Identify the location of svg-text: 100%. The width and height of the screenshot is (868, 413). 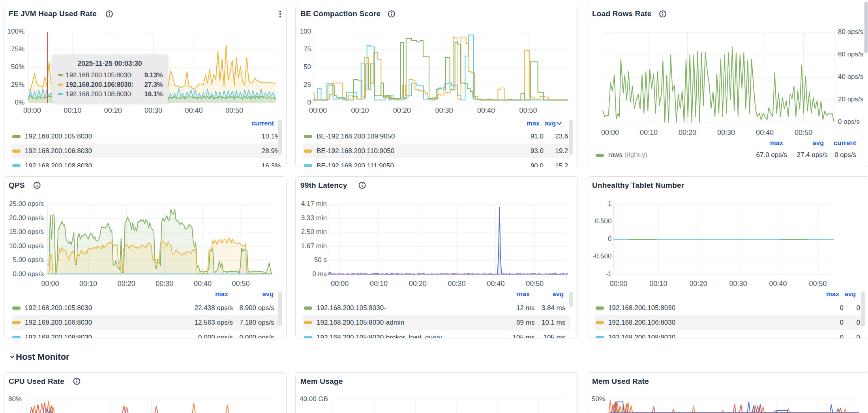
(16, 32).